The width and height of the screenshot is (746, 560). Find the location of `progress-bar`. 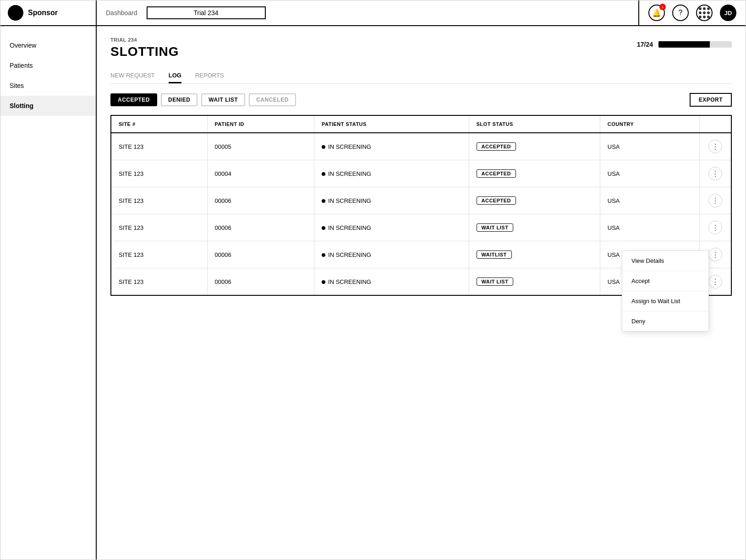

progress-bar is located at coordinates (695, 44).